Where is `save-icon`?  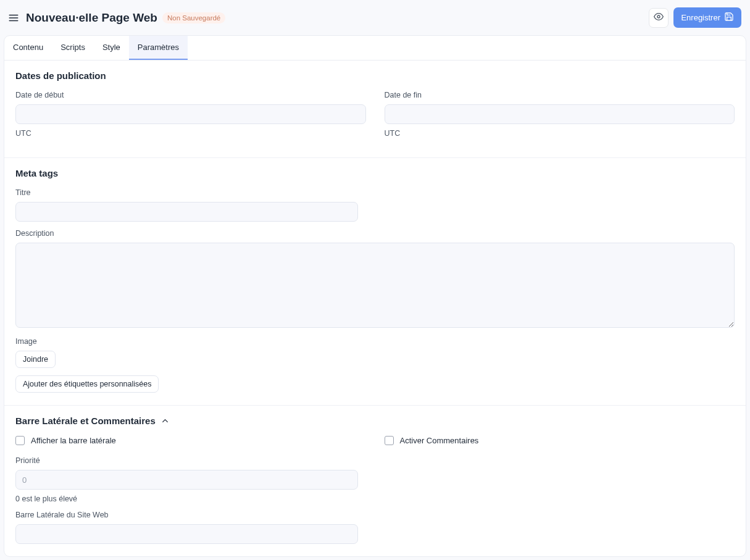 save-icon is located at coordinates (729, 17).